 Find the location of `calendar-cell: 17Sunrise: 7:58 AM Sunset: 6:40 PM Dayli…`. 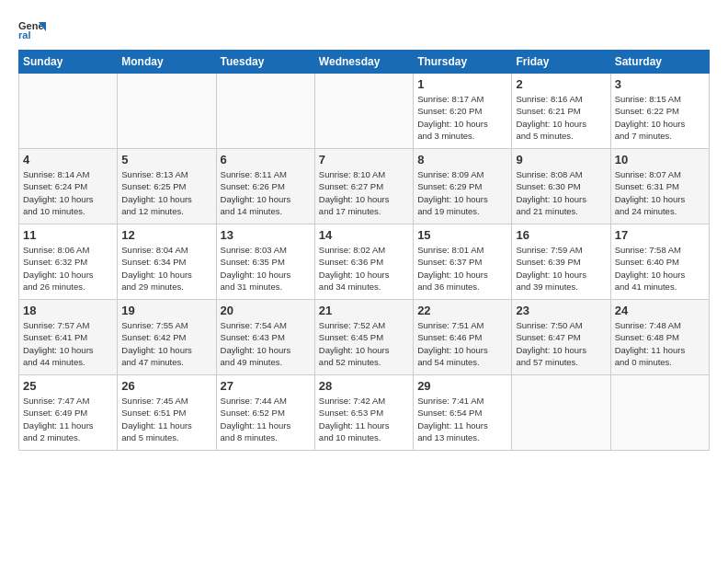

calendar-cell: 17Sunrise: 7:58 AM Sunset: 6:40 PM Dayli… is located at coordinates (660, 262).